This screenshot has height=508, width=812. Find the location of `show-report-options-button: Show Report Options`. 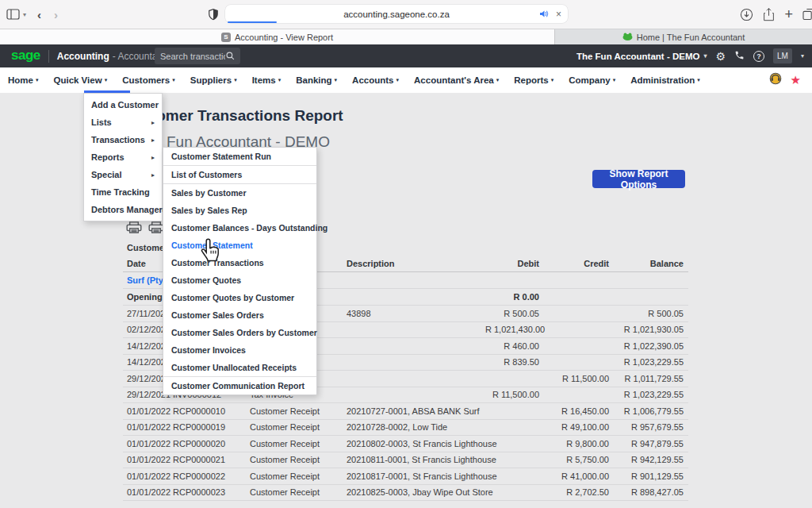

show-report-options-button: Show Report Options is located at coordinates (639, 179).